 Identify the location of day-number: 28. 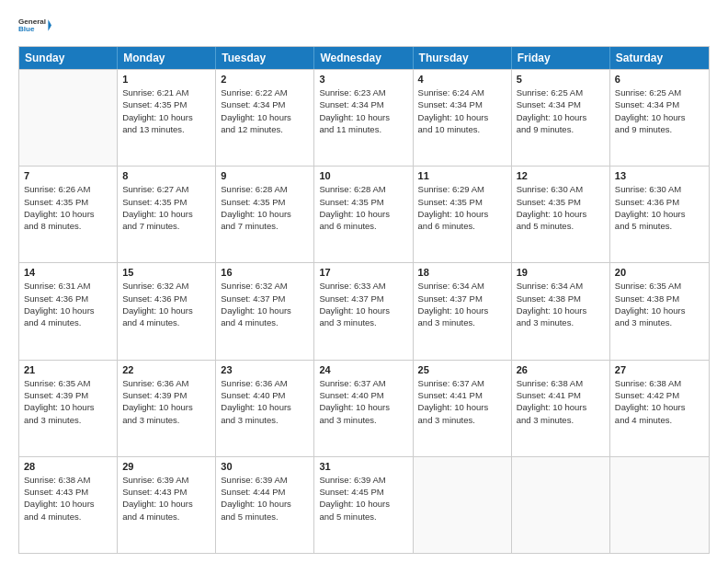
(68, 466).